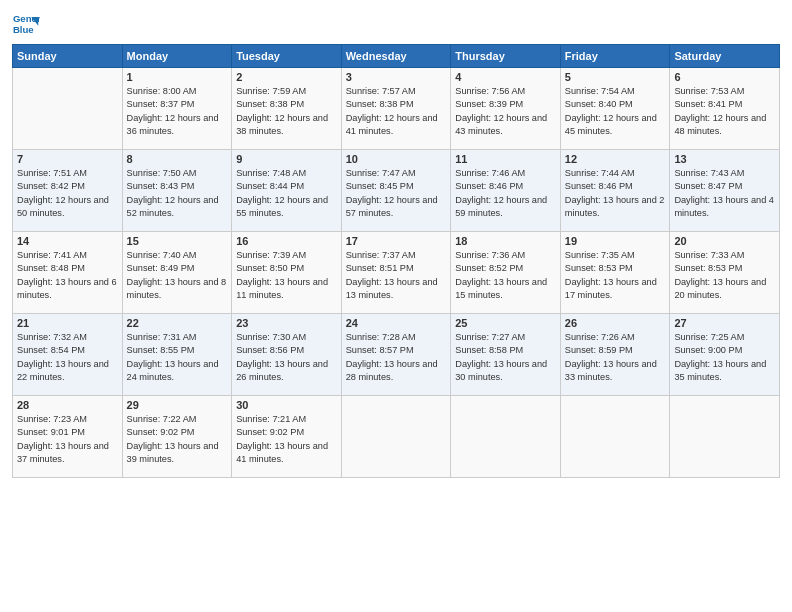 The height and width of the screenshot is (612, 792). I want to click on calendar-header-row: SundayMondayTuesdayWednesdayThursdayFrid…, so click(396, 56).